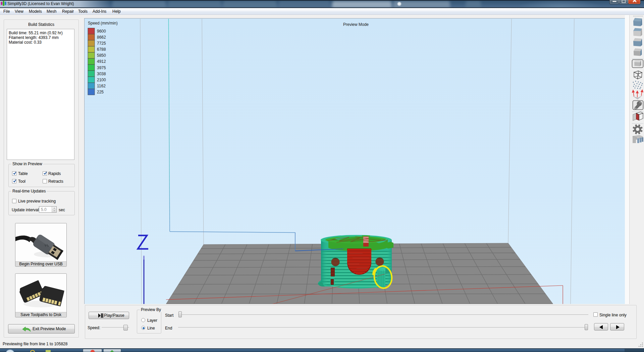  What do you see at coordinates (101, 31) in the screenshot?
I see `svg-text: 9600` at bounding box center [101, 31].